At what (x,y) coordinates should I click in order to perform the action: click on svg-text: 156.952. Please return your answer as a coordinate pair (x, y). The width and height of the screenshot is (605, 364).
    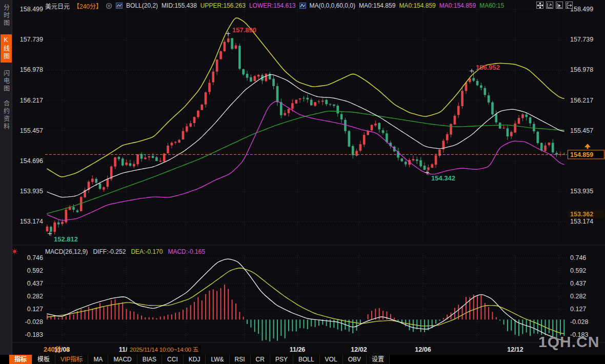
    Looking at the image, I should click on (488, 68).